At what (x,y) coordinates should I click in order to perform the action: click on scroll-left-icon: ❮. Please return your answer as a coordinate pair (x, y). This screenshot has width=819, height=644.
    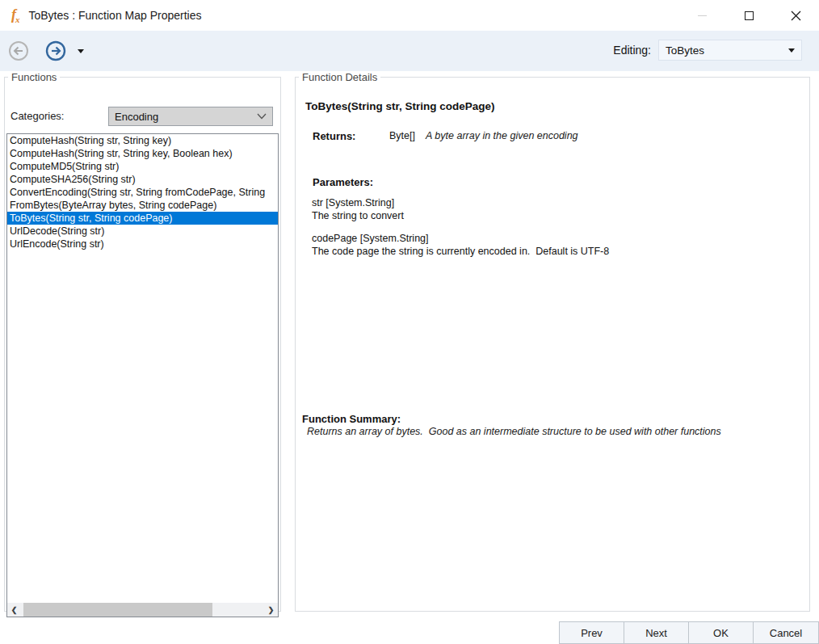
    Looking at the image, I should click on (15, 610).